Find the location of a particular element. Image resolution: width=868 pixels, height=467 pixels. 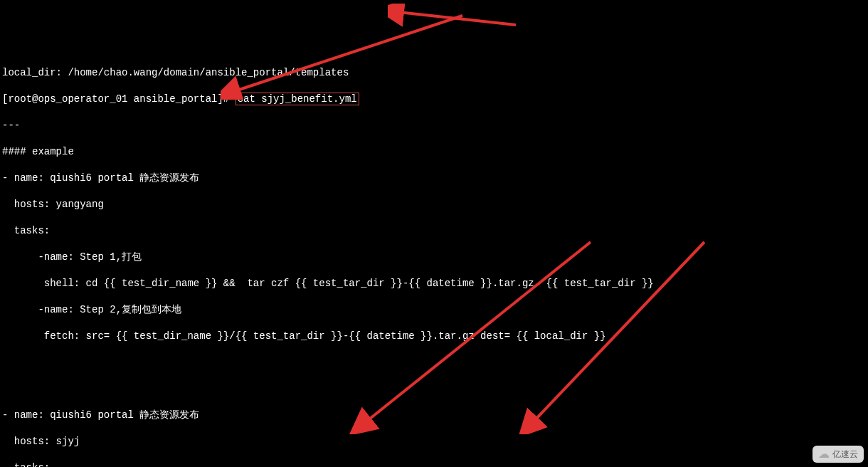

prompt: [root@ops_operator_01 ansible_portal]# is located at coordinates (119, 99).